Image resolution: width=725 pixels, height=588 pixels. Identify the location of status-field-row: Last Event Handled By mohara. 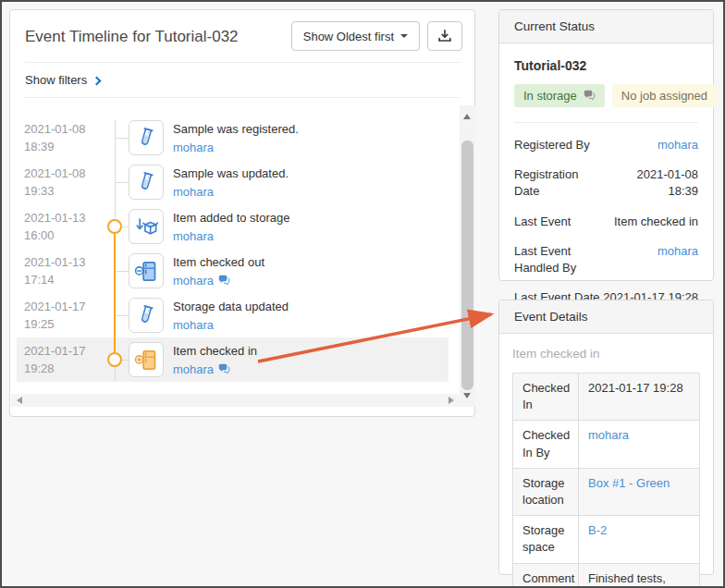
(607, 260).